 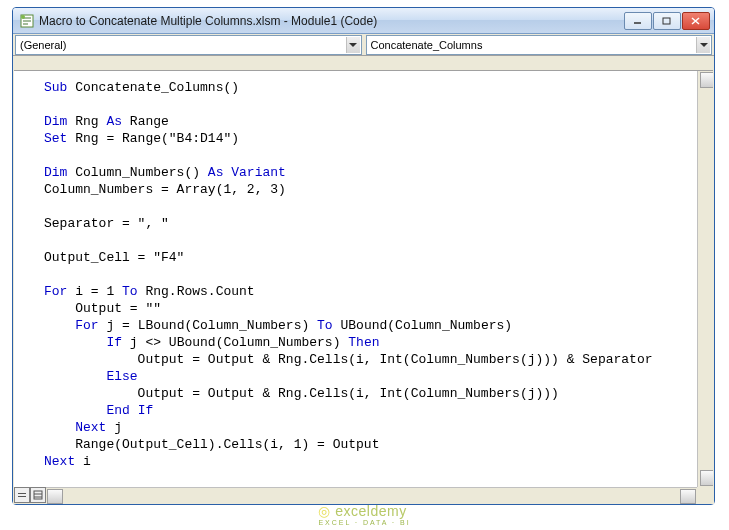 What do you see at coordinates (705, 279) in the screenshot?
I see `vertical-scrollbar` at bounding box center [705, 279].